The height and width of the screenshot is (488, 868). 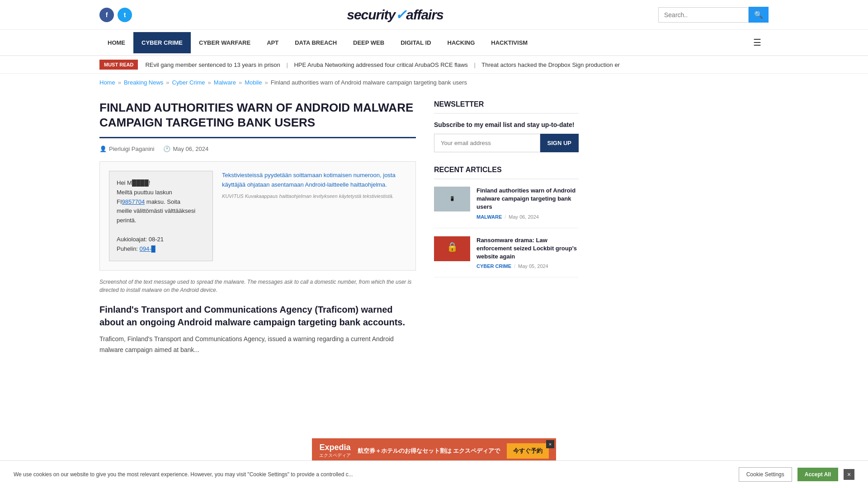 I want to click on header: f t security✓affairs 🔍, so click(x=434, y=15).